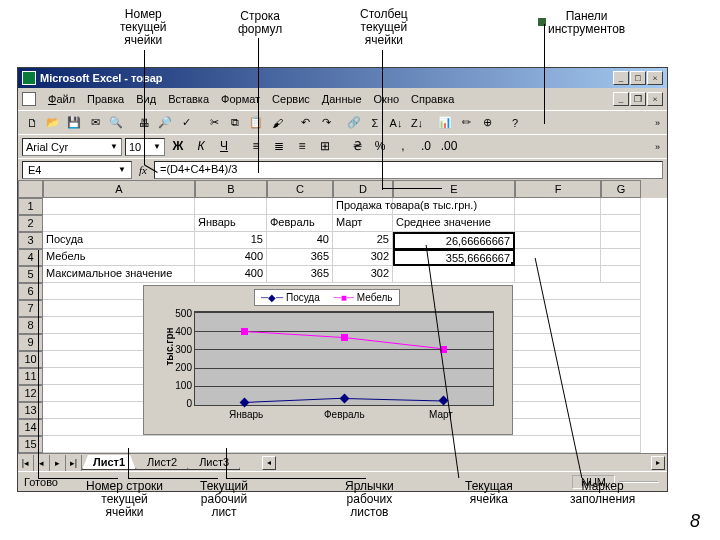 This screenshot has height=540, width=720. Describe the element at coordinates (119, 240) in the screenshot. I see `cell-A3: Посуда` at that location.